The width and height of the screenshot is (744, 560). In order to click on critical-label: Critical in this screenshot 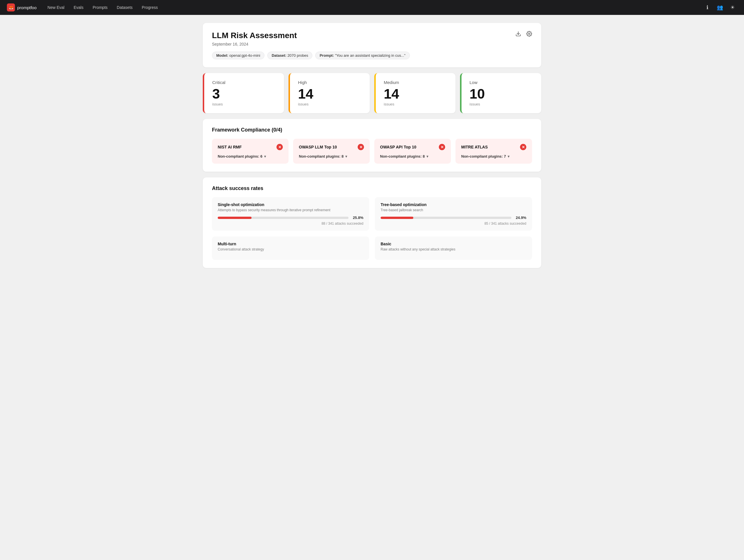, I will do `click(244, 82)`.